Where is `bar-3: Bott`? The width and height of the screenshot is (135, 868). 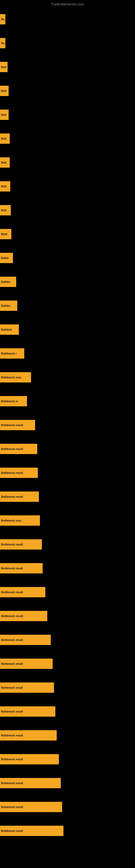
bar-3: Bott is located at coordinates (4, 67).